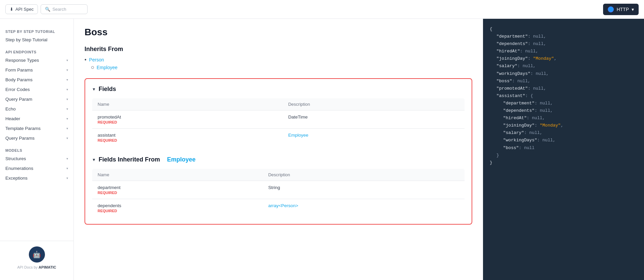  What do you see at coordinates (37, 149) in the screenshot?
I see `sidebar: STEP BY STEP TUTORIAL Step by Step Tutor…` at bounding box center [37, 149].